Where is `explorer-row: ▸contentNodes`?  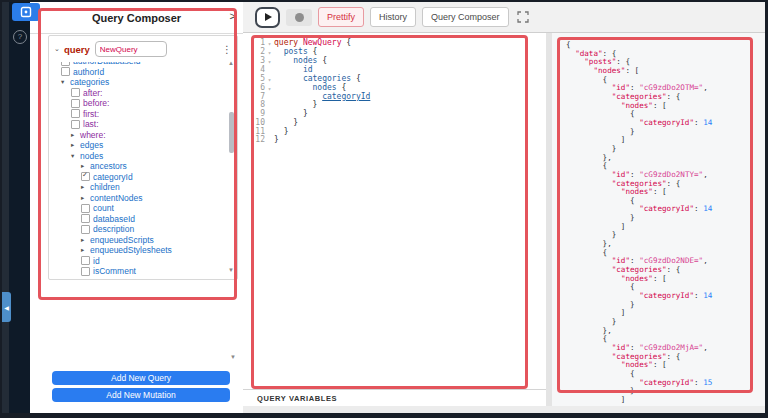
explorer-row: ▸contentNodes is located at coordinates (138, 198).